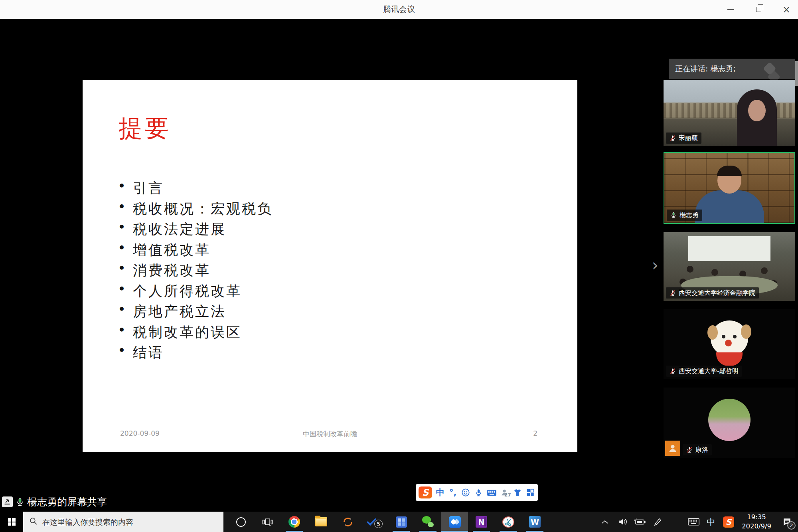 The height and width of the screenshot is (532, 798). What do you see at coordinates (196, 354) in the screenshot?
I see `slide-bullet: 结语` at bounding box center [196, 354].